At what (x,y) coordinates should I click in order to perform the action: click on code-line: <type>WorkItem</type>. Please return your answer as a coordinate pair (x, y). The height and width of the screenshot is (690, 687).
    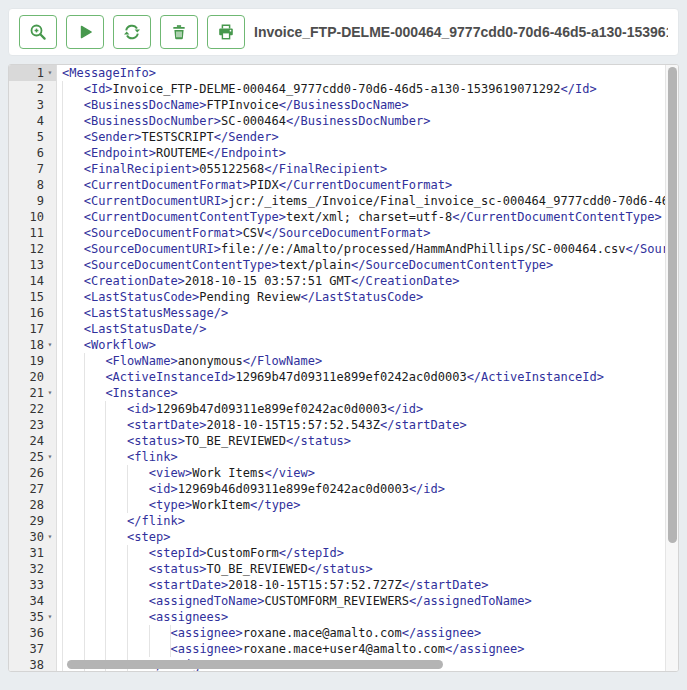
    Looking at the image, I should click on (364, 505).